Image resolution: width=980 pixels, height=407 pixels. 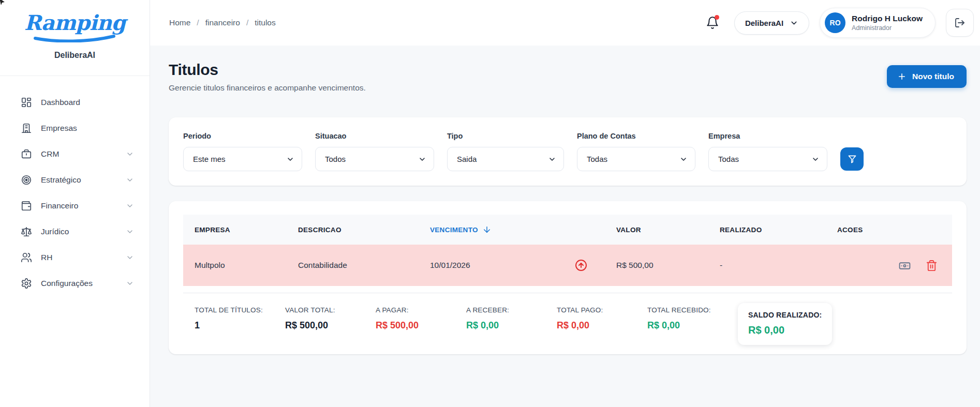 What do you see at coordinates (517, 230) in the screenshot?
I see `column-header-vencimento-sort: VENCIMENTO` at bounding box center [517, 230].